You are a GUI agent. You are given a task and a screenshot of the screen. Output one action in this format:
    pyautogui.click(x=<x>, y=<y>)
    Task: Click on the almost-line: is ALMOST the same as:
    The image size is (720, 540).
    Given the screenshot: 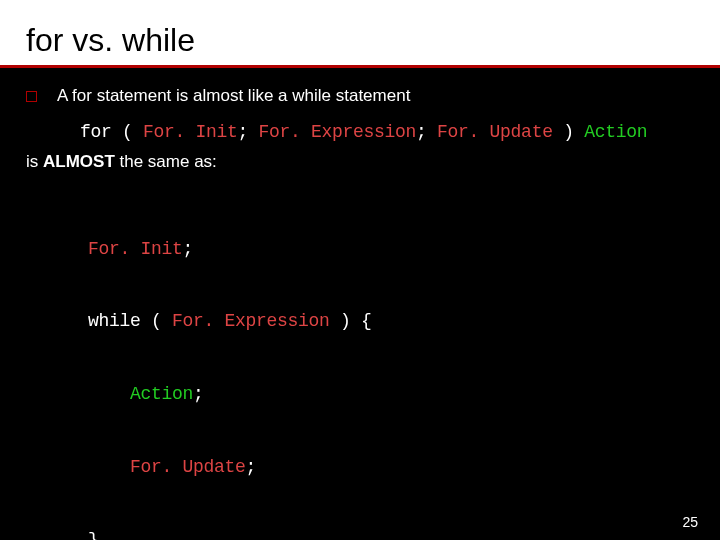 What is the action you would take?
    pyautogui.click(x=360, y=162)
    